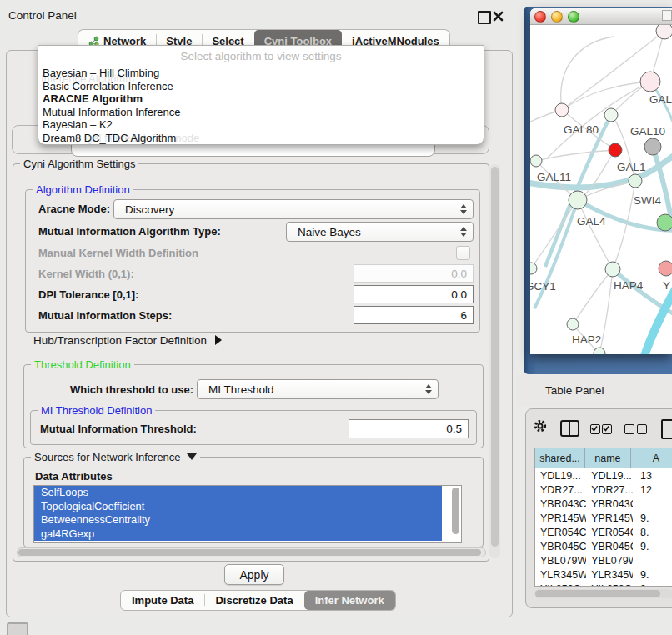  Describe the element at coordinates (132, 390) in the screenshot. I see `which-threshold-label: Which threshold to use:` at that location.